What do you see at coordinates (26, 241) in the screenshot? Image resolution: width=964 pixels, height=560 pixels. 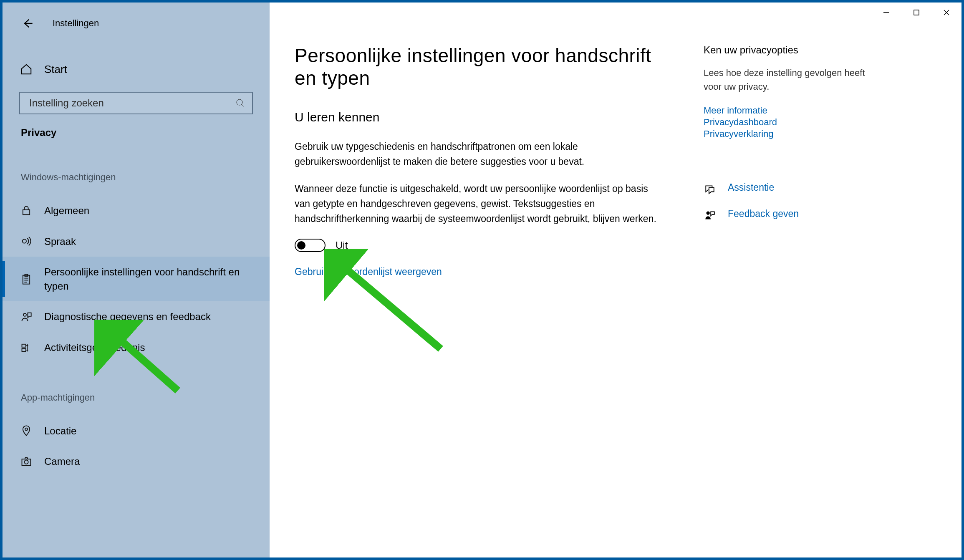 I see `speech-icon` at bounding box center [26, 241].